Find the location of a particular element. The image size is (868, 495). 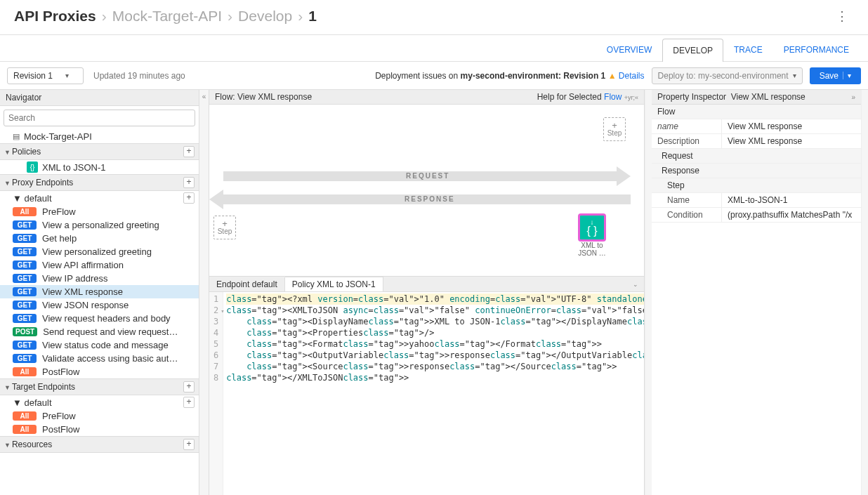

help-label: Help for Selected is located at coordinates (570, 97).